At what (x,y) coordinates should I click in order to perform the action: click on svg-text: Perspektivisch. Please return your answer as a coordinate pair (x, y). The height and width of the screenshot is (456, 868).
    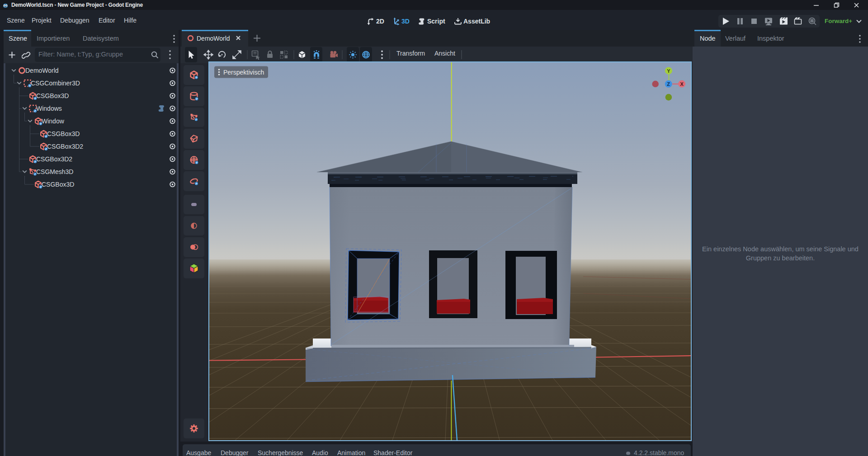
    Looking at the image, I should click on (244, 72).